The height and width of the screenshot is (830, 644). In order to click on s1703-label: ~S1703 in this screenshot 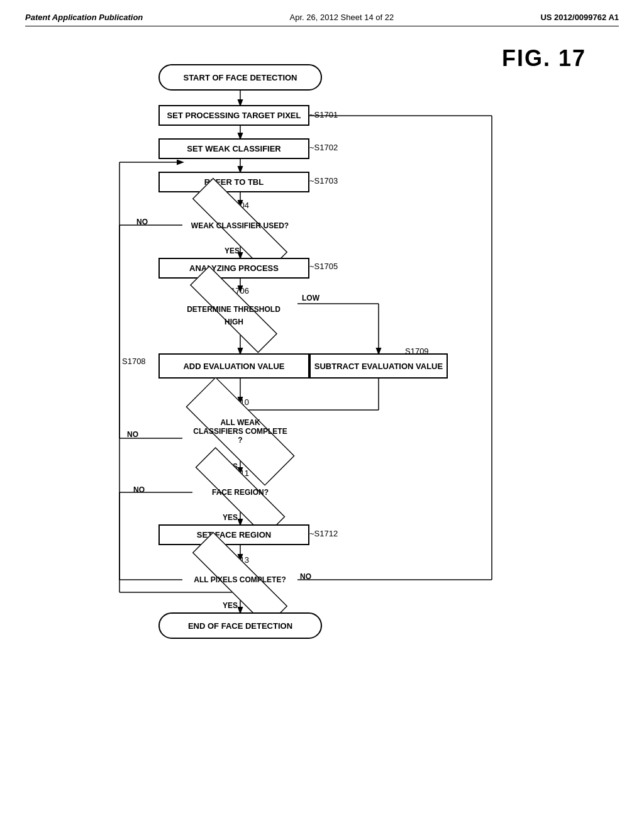, I will do `click(323, 181)`.